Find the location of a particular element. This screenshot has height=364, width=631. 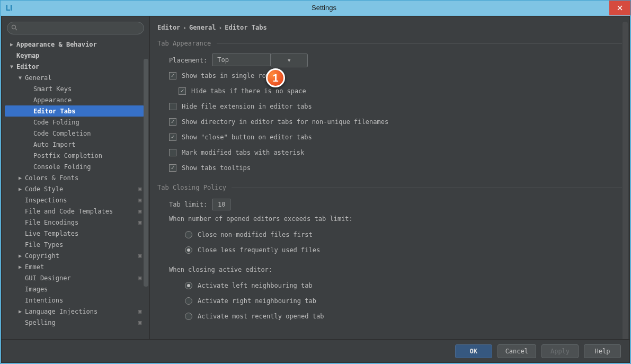

sidebar-item-label: Appearance is located at coordinates (88, 100).